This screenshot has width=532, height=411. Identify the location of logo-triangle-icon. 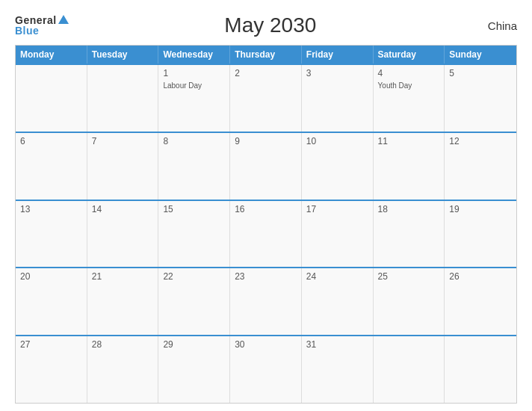
(64, 19).